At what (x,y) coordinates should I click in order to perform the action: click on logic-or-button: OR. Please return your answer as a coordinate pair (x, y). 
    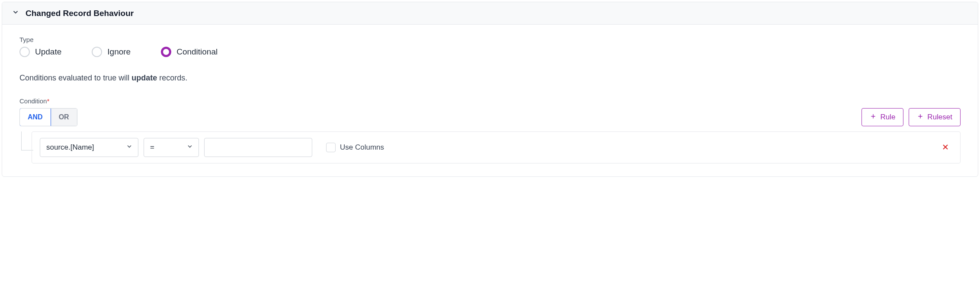
    Looking at the image, I should click on (64, 117).